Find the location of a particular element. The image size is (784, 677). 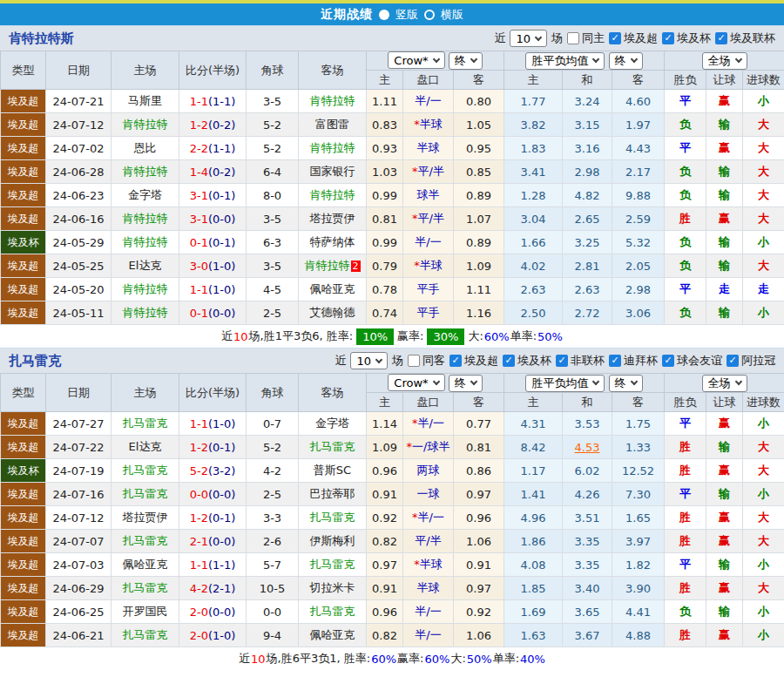

col-handicap: *半/一 is located at coordinates (429, 423).